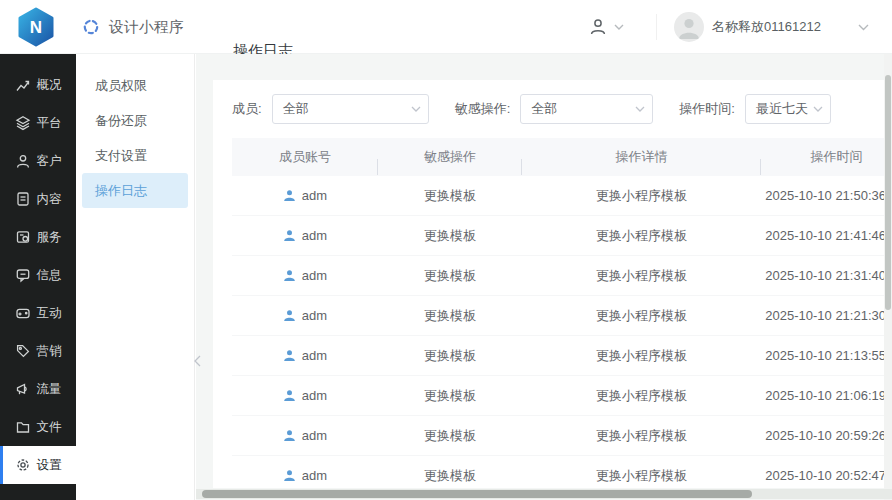  What do you see at coordinates (38, 275) in the screenshot?
I see `sidebar-item-messages: 信息` at bounding box center [38, 275].